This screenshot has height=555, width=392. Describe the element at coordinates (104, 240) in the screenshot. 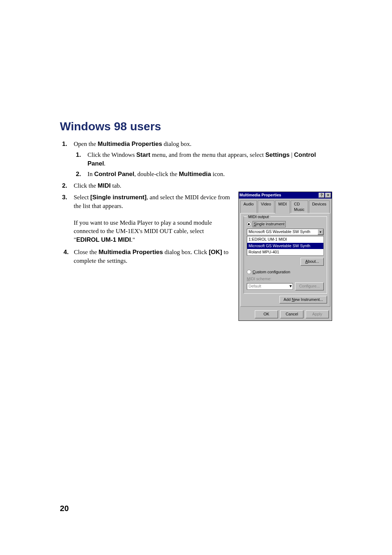

I see `bold: EDIROL UM-1 MIDI` at that location.